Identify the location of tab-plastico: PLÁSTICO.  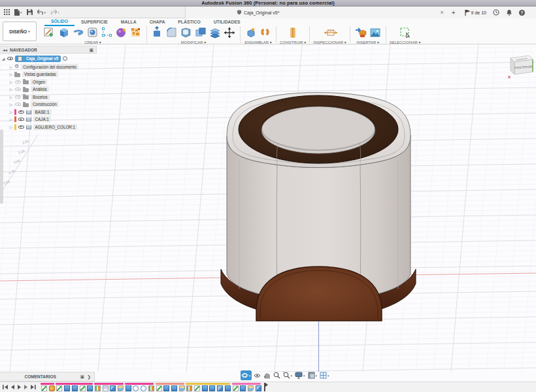
(189, 22).